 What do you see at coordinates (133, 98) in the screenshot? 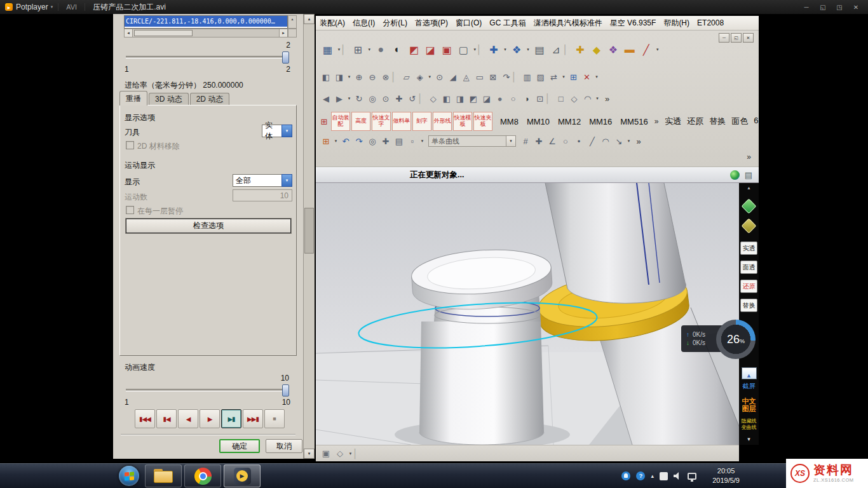
I see `tab-replay: 重播` at bounding box center [133, 98].